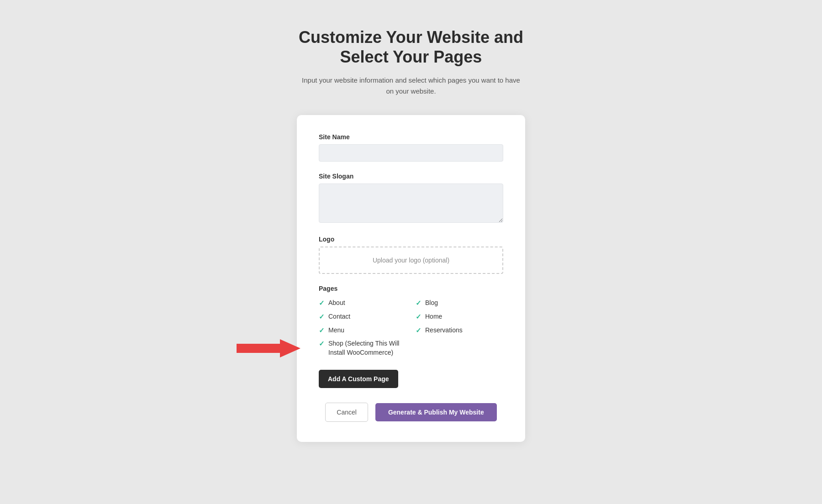 This screenshot has width=822, height=504. I want to click on page-label-shop: Shop (Selecting This Will Install WooCom…, so click(367, 348).